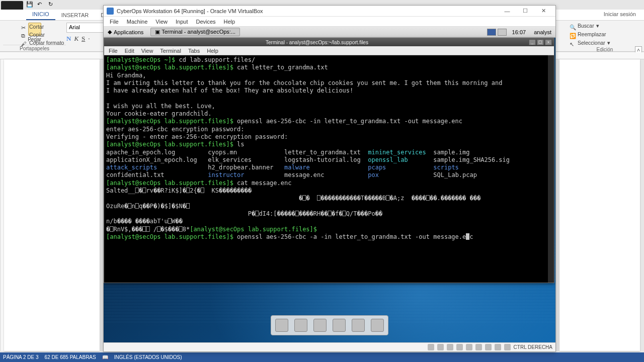  What do you see at coordinates (75, 15) in the screenshot?
I see `tab-insertar: INSERTAR` at bounding box center [75, 15].